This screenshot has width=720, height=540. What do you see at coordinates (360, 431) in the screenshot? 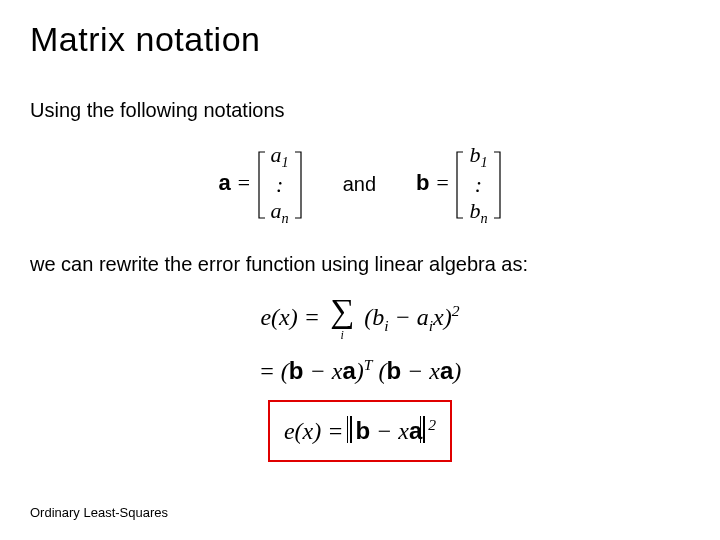
I see `boxed-result: e(x) = b − xa2` at bounding box center [360, 431].